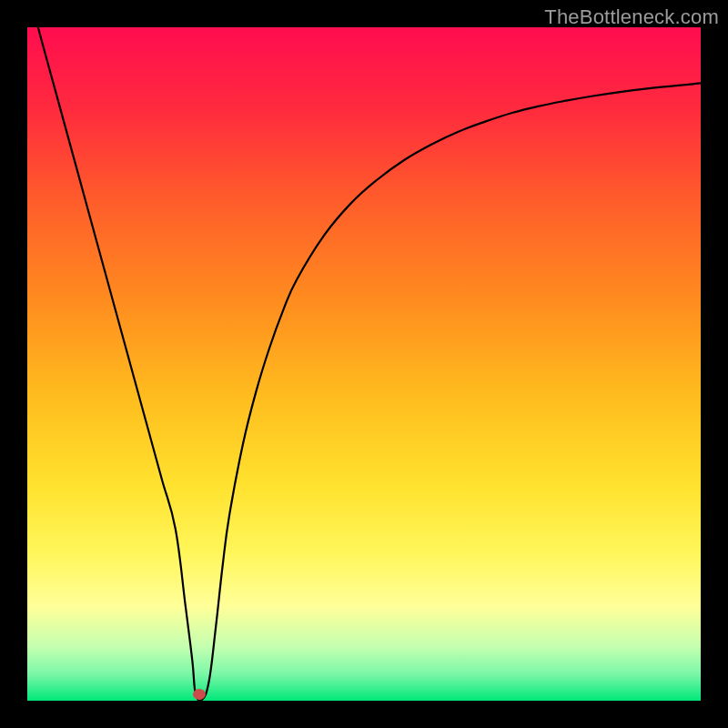 The height and width of the screenshot is (728, 728). Describe the element at coordinates (199, 694) in the screenshot. I see `optimum-marker` at that location.